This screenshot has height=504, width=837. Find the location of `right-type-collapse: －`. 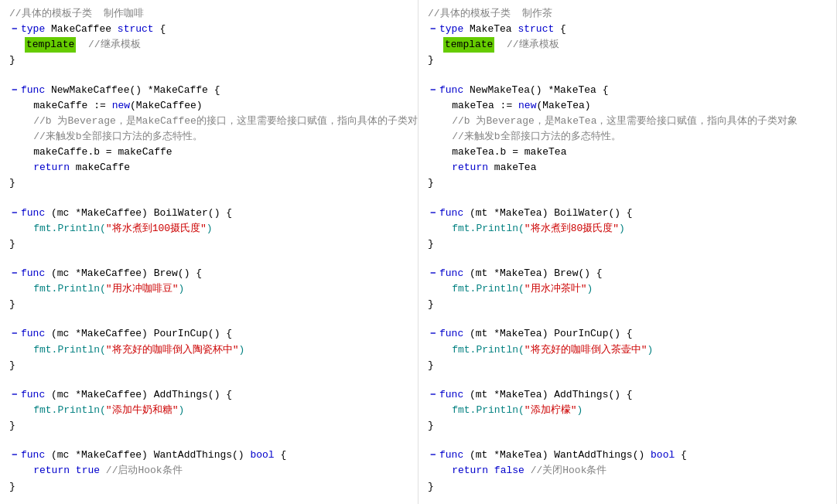

right-type-collapse: － is located at coordinates (433, 29).